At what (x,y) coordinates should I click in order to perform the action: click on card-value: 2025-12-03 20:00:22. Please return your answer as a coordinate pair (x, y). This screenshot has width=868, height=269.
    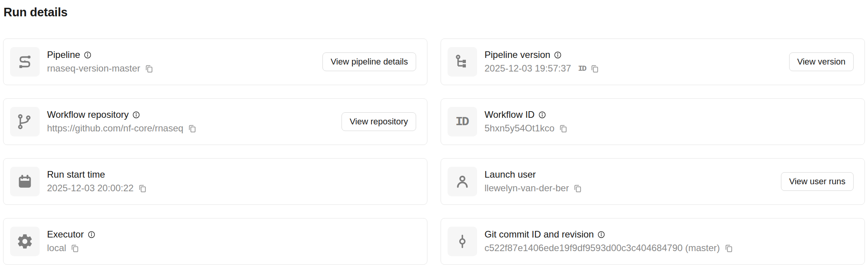
    Looking at the image, I should click on (90, 188).